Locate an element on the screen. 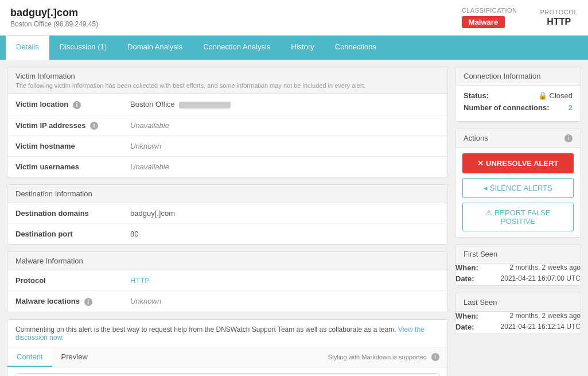 The height and width of the screenshot is (376, 588). table-row: Malware locations i Unknown is located at coordinates (227, 301).